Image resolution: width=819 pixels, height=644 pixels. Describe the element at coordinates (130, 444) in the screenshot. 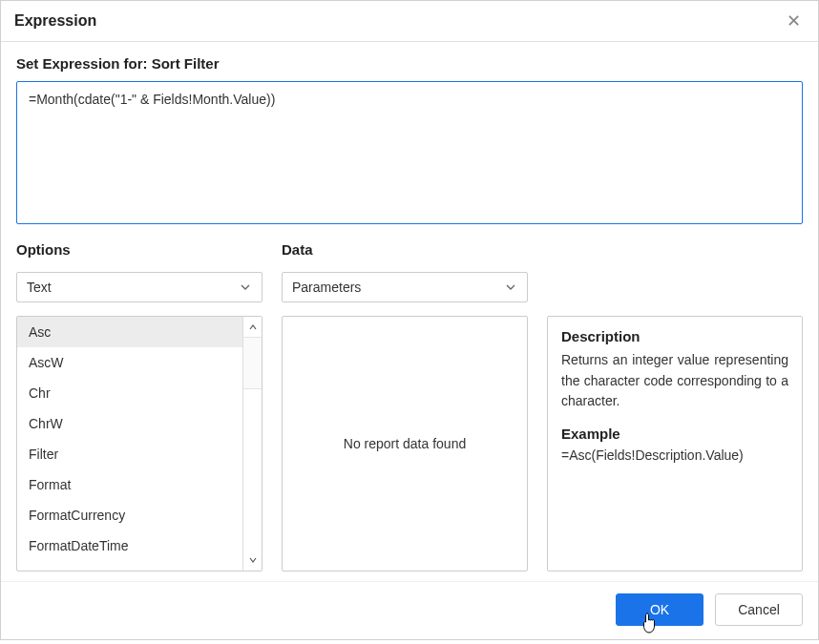

I see `options-list: Asc AscW Chr ChrW Filter Format FormatCu…` at that location.